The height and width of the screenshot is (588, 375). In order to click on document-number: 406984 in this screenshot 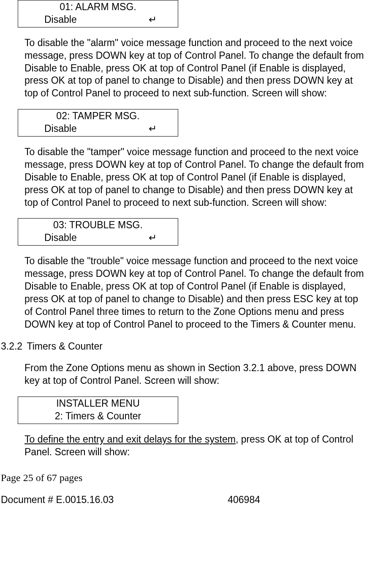, I will do `click(244, 500)`.